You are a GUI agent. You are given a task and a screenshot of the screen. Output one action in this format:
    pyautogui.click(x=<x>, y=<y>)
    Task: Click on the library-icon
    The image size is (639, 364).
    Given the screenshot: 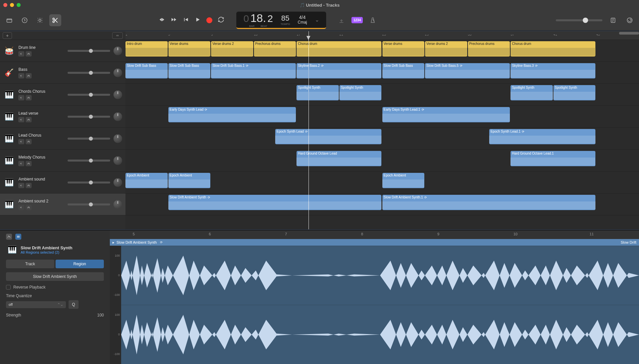 What is the action you would take?
    pyautogui.click(x=9, y=20)
    